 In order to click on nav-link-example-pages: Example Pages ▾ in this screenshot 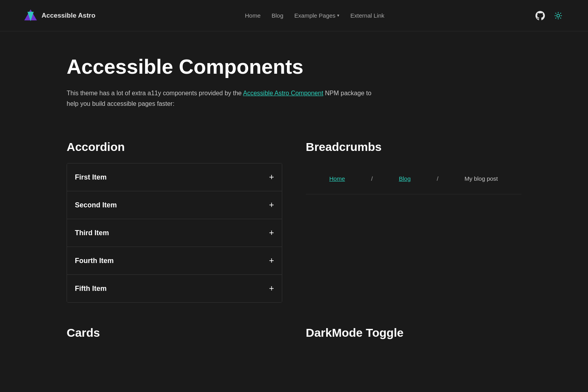, I will do `click(317, 16)`.